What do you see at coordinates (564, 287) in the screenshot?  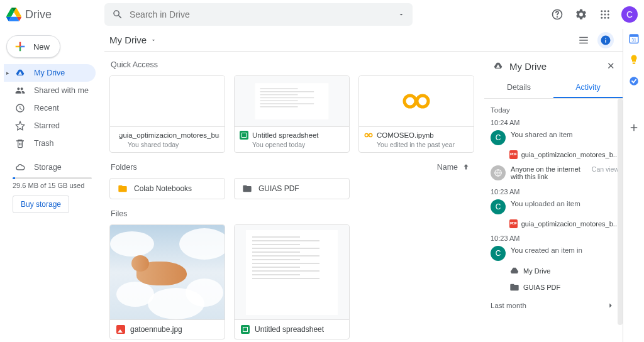 I see `activity-file: GUIAS PDF` at bounding box center [564, 287].